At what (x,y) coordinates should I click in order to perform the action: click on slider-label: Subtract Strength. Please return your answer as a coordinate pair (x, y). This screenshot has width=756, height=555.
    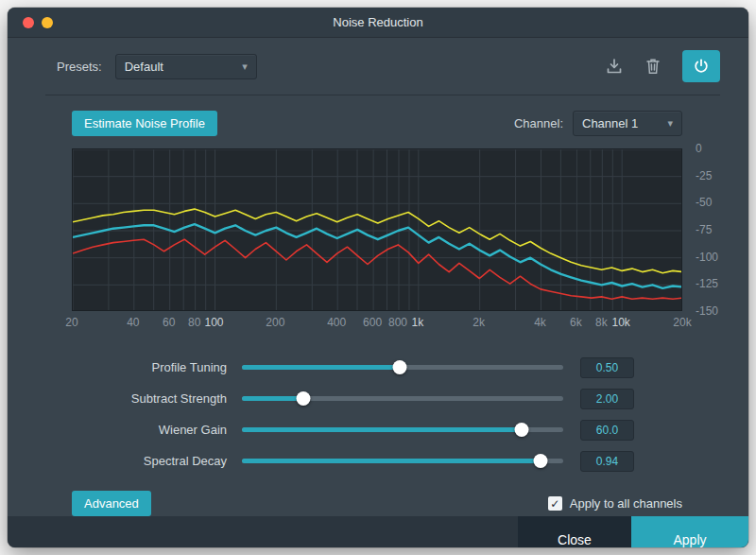
    Looking at the image, I should click on (149, 399).